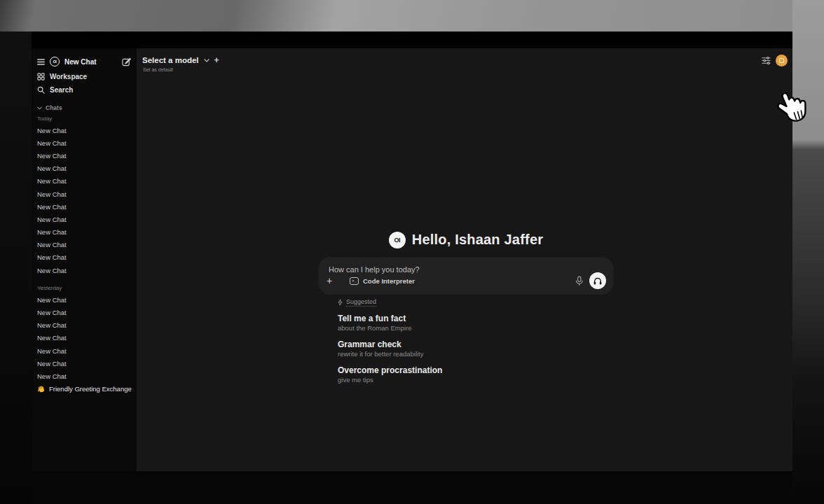  What do you see at coordinates (84, 260) in the screenshot?
I see `sidebar: OI New Chat Workspace Search Chats Today` at bounding box center [84, 260].